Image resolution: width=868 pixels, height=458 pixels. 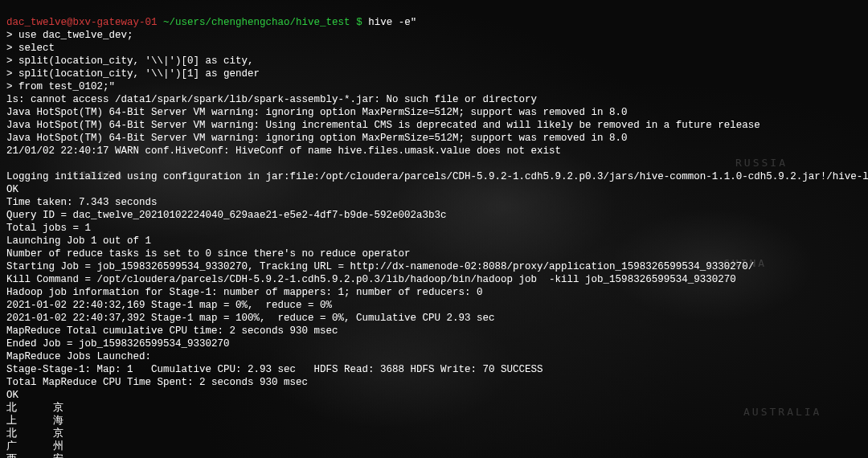 I want to click on output-line: Time taken: 7.343 seconds, so click(x=82, y=202).